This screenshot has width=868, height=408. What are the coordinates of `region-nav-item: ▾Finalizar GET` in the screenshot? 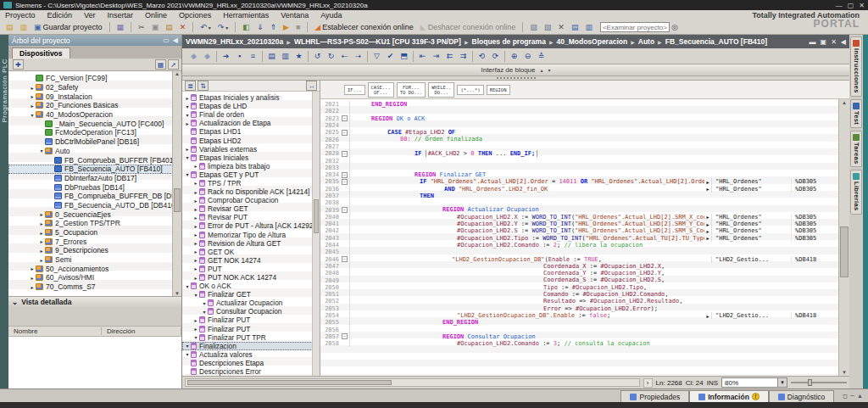 It's located at (251, 294).